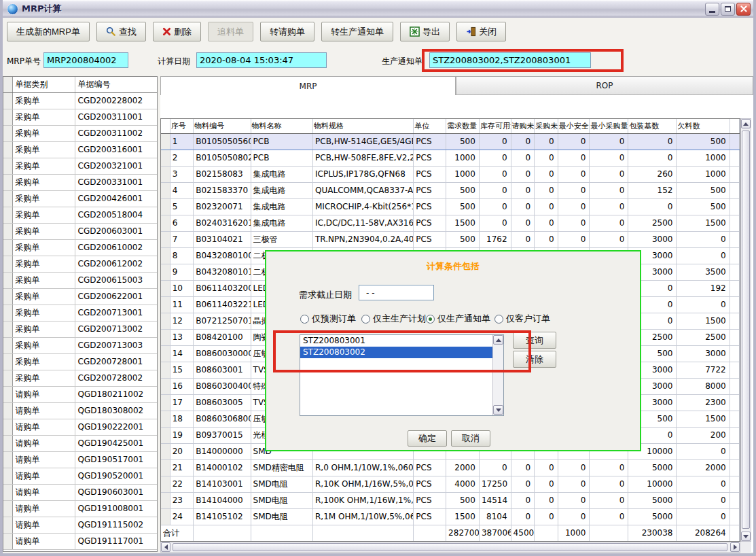 The image size is (756, 556). I want to click on order-row: 请购单QGD180211002, so click(80, 394).